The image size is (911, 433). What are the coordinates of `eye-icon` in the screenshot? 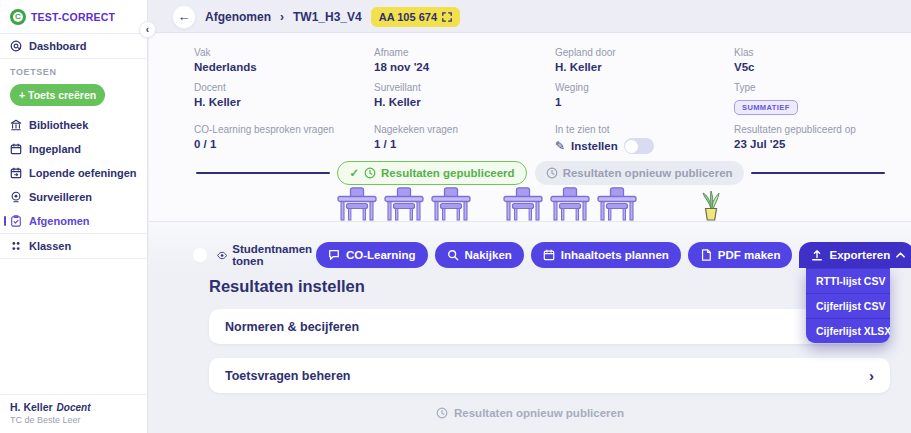 It's located at (222, 256).